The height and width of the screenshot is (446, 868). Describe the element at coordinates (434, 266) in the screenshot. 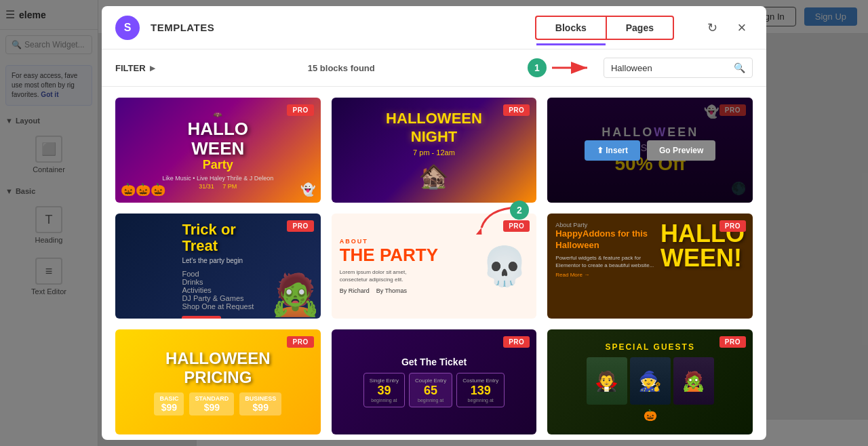

I see `template-card: PRO ABOUT THE PARTY Lorem ipsum dolor si…` at that location.